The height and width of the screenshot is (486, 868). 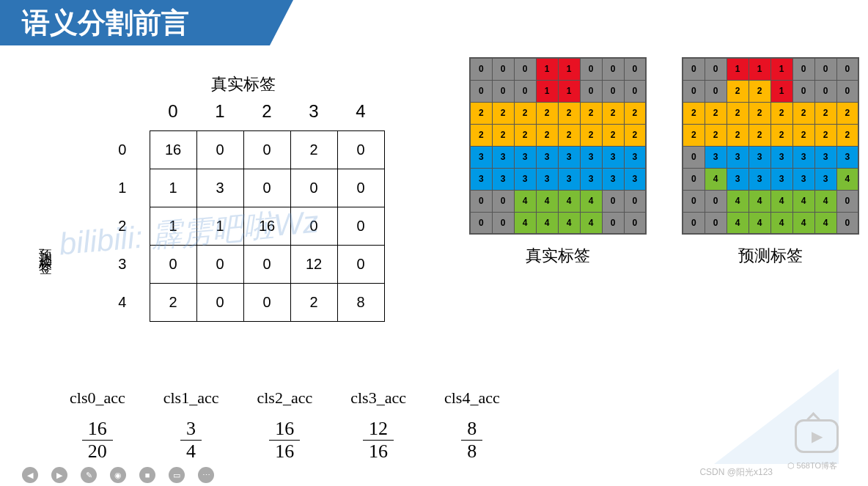 I want to click on acc-name: cls0_acc, so click(x=98, y=398).